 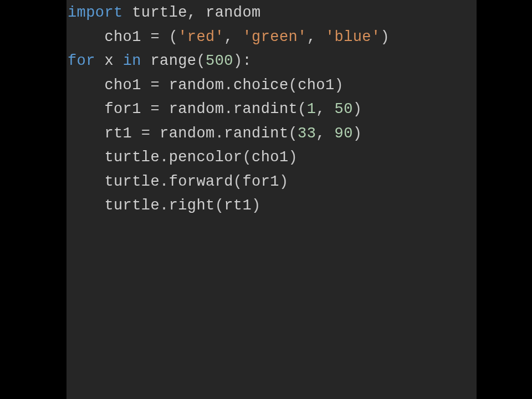 I want to click on code-line: rt1 = random.randint(18, 50), so click(x=272, y=134).